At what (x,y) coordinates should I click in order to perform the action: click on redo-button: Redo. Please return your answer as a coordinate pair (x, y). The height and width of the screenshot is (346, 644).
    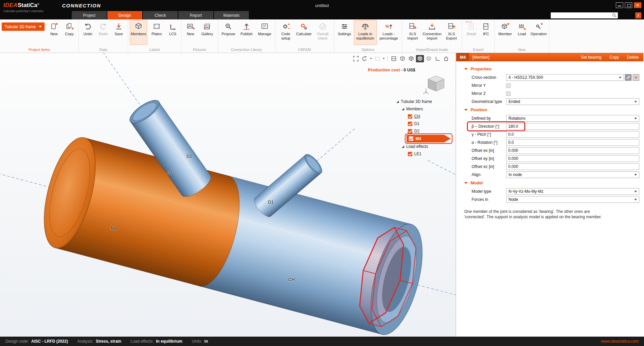
    Looking at the image, I should click on (103, 33).